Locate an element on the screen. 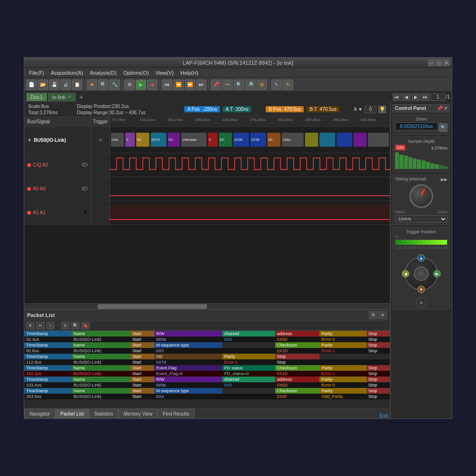 The image size is (476, 476). packet-float-btn: ⧉ is located at coordinates (373, 315).